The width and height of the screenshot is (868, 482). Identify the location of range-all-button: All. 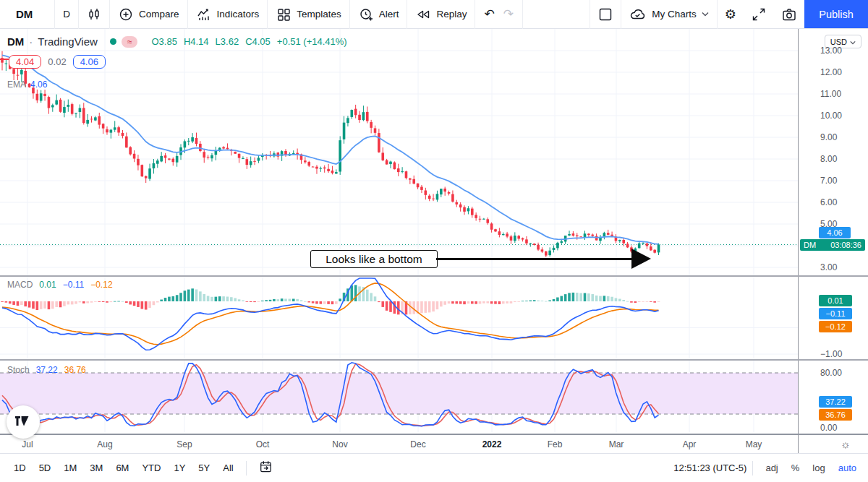
(228, 468).